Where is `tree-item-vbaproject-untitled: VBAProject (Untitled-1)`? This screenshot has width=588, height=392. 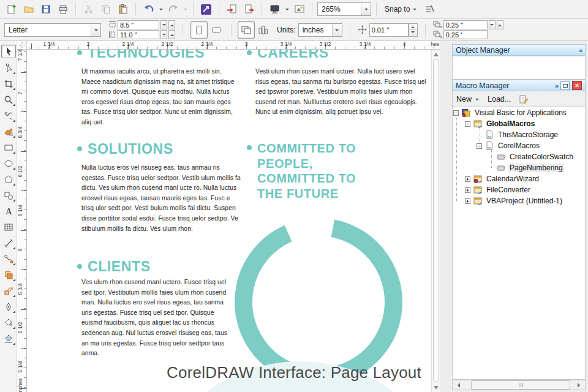
tree-item-vbaproject-untitled: VBAProject (Untitled-1) is located at coordinates (519, 201).